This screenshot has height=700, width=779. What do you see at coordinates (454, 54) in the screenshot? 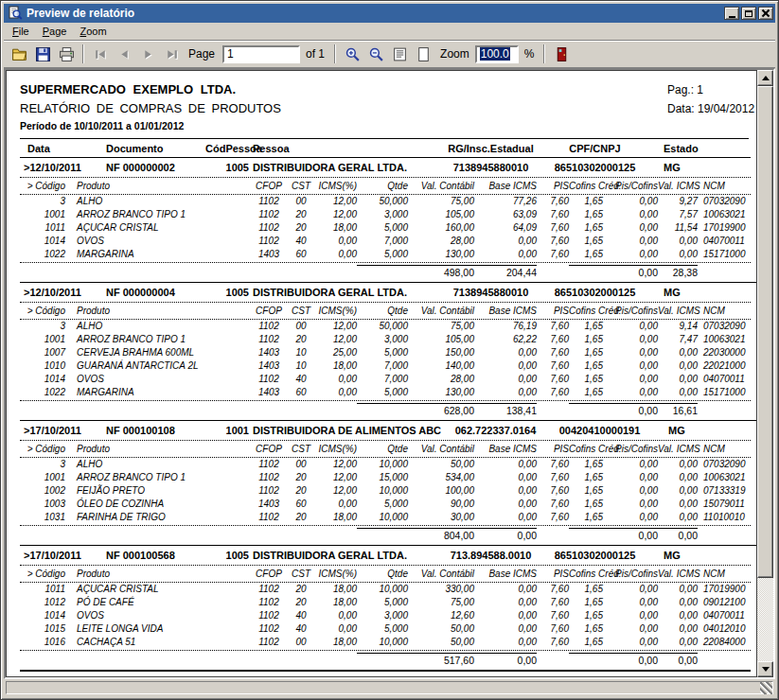
I see `zoom-label: Zoom` at bounding box center [454, 54].